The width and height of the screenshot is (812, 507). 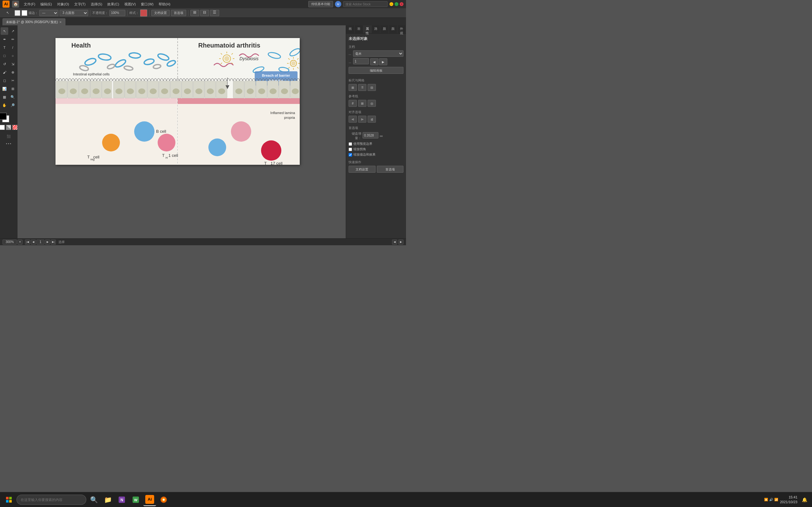 I want to click on toolbar: ↖ 描边： — 3 点圆形 不透明度： 样式： 文档设置 首选项 ⊞ ⊟ ☰, so click(x=203, y=13).